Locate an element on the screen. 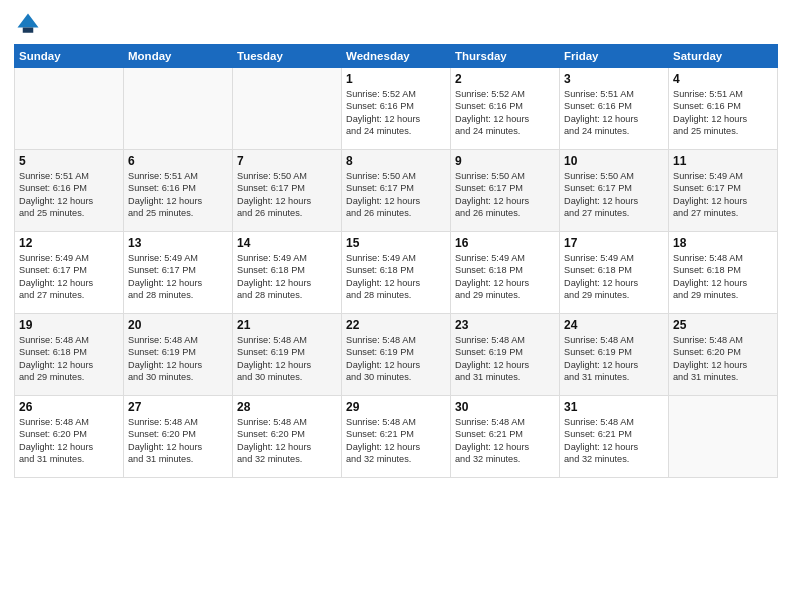 The width and height of the screenshot is (792, 612). calendar-cell: 28Sunrise: 5:48 AMSunset: 6:20 PMDayligh… is located at coordinates (288, 437).